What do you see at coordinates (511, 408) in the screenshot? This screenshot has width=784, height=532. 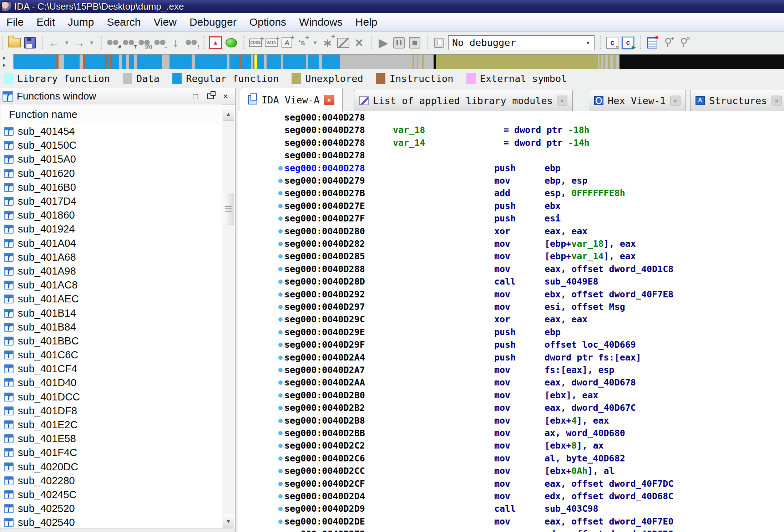 I see `disassembly-row: seg000:0040D2B2moveax, dword_40D67C` at bounding box center [511, 408].